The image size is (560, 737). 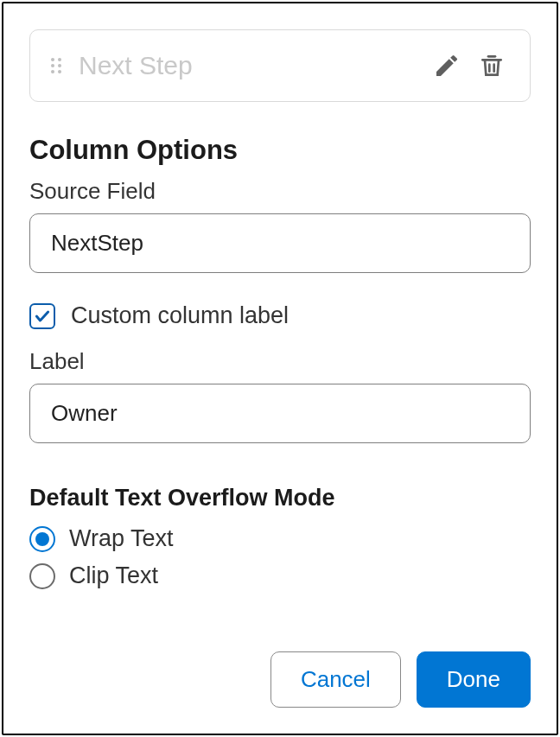 I want to click on delete-icon, so click(x=492, y=66).